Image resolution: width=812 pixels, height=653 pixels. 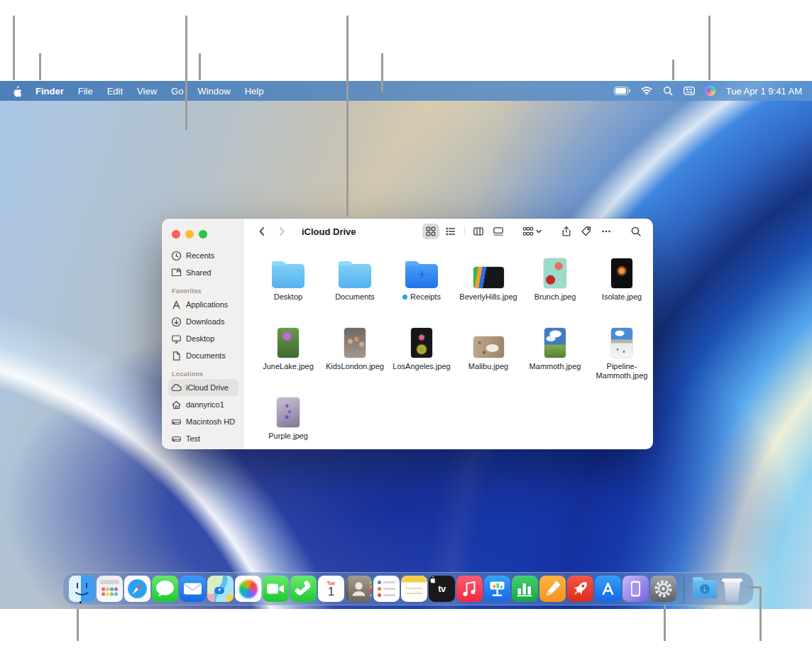 What do you see at coordinates (359, 589) in the screenshot?
I see `dock-contacts` at bounding box center [359, 589].